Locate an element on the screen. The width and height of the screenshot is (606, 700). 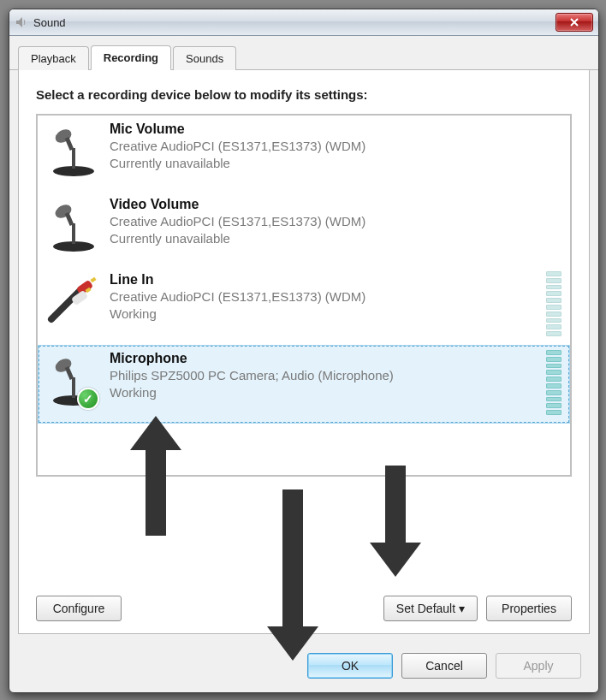
annotation-arrow-down-ok is located at coordinates (293, 575).